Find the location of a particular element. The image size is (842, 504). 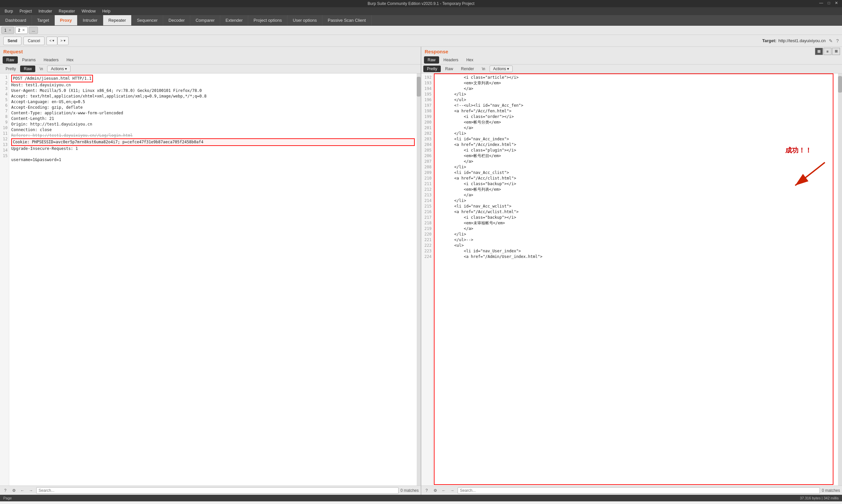

nav-forward-button: > ▾ is located at coordinates (63, 41).